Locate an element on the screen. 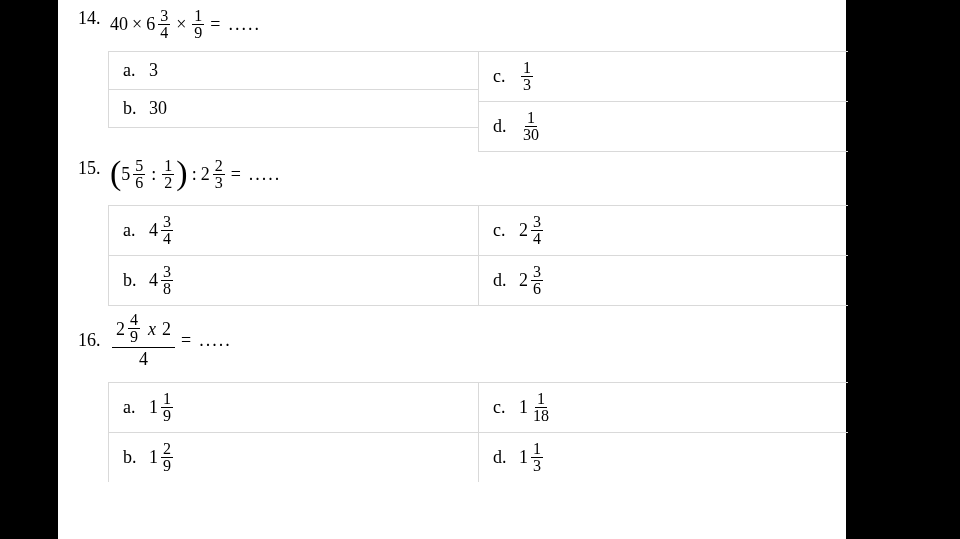 The height and width of the screenshot is (539, 960). option-value: 1 1 3 is located at coordinates (532, 458).